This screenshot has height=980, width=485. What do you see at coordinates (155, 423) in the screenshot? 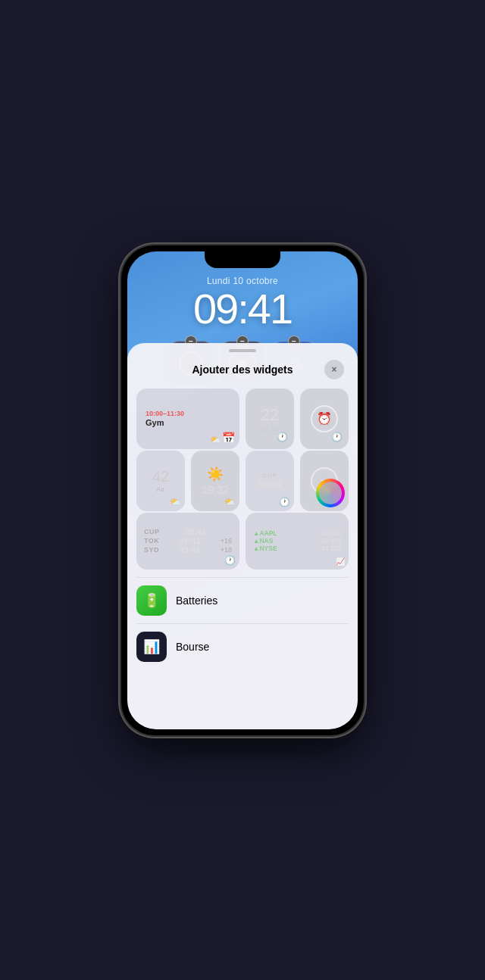
I see `cal-event-name: Gym` at bounding box center [155, 423].